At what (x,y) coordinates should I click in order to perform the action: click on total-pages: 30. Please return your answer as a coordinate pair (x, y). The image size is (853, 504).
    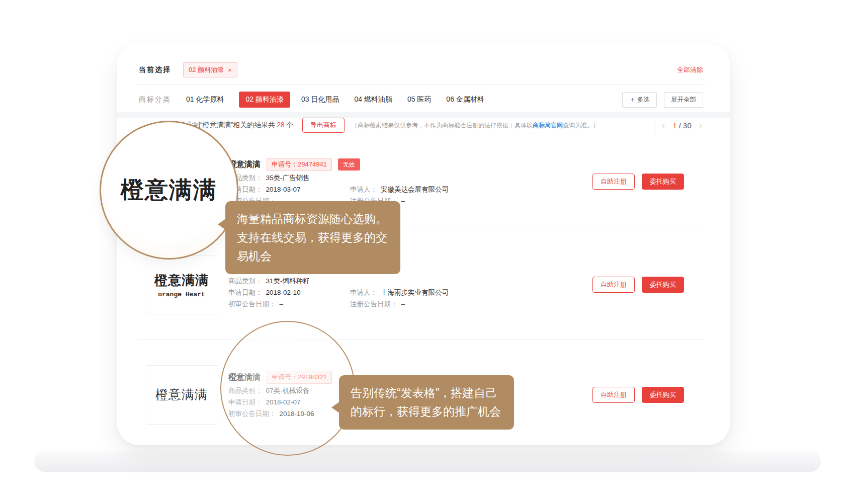
    Looking at the image, I should click on (687, 126).